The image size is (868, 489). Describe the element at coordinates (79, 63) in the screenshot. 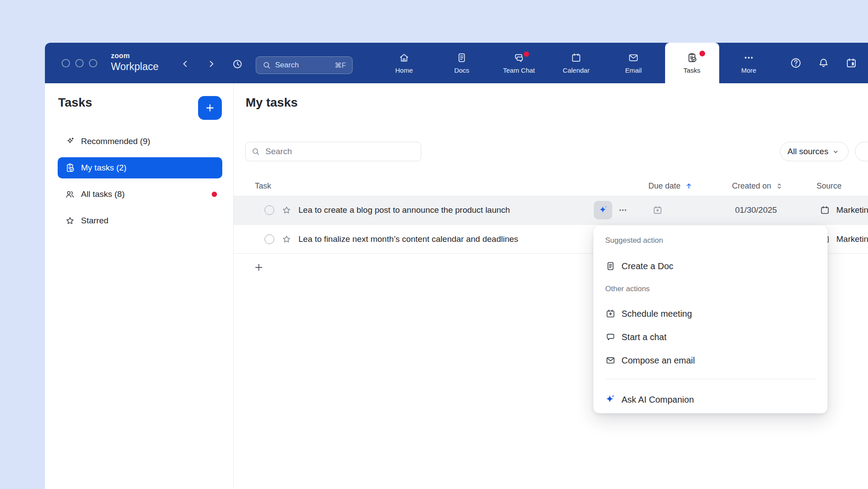

I see `window-controls` at that location.